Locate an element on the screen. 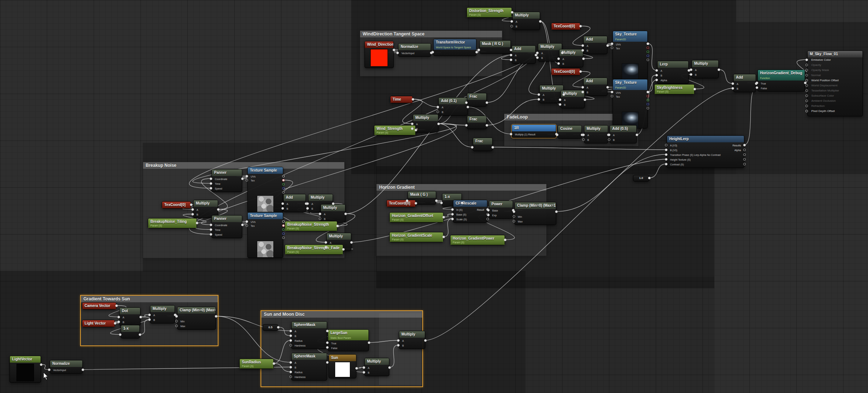  node-skybrightness-skybrightness: SkyBrightnessParam (S) is located at coordinates (674, 89).